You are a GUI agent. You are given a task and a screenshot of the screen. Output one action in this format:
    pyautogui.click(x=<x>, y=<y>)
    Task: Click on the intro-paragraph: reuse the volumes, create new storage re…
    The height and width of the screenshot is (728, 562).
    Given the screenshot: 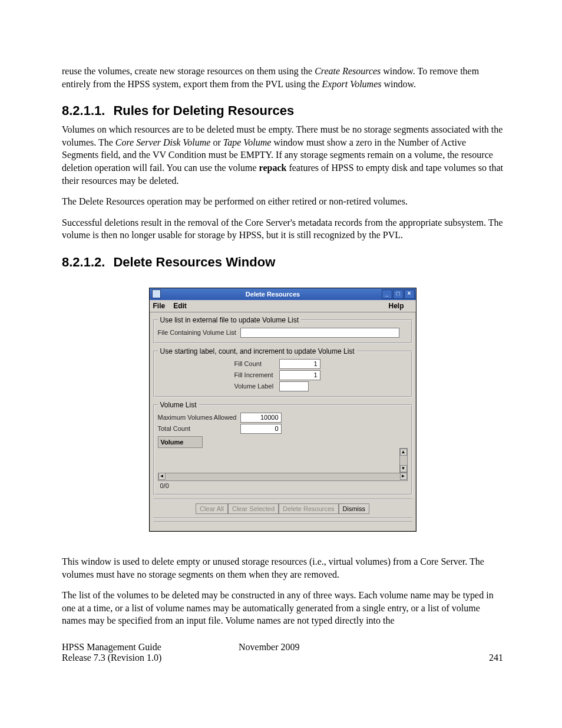 What is the action you would take?
    pyautogui.click(x=283, y=78)
    